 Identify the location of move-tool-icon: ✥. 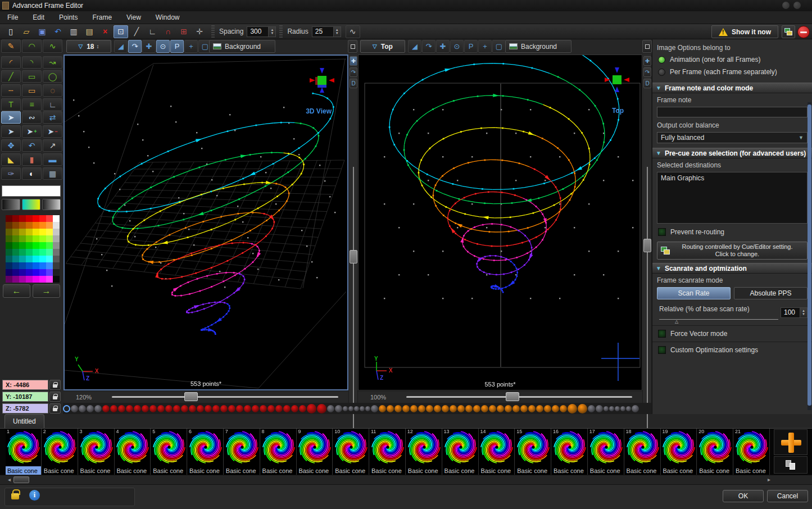
(11, 146).